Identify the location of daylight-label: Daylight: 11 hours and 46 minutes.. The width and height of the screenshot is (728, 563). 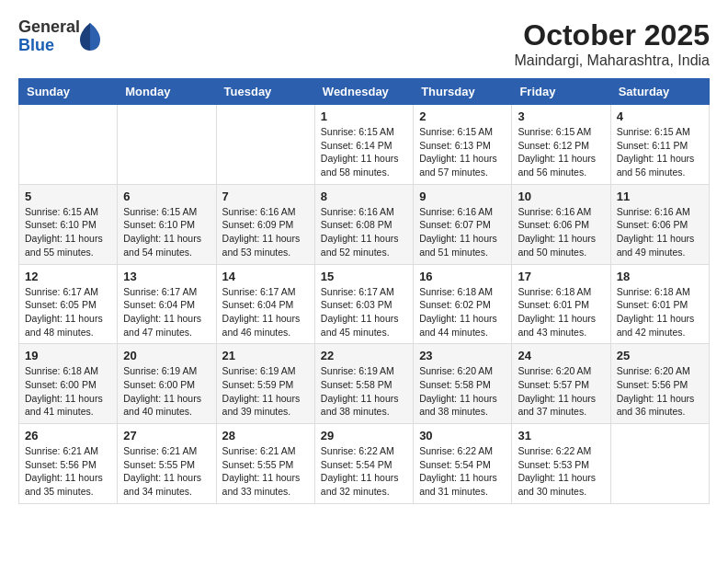
(261, 326).